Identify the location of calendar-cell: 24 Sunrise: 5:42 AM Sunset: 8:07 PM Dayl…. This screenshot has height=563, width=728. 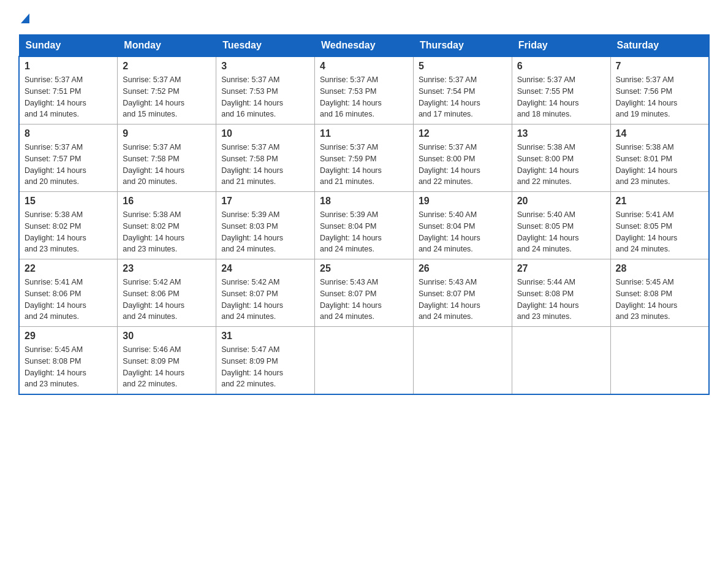
(266, 293).